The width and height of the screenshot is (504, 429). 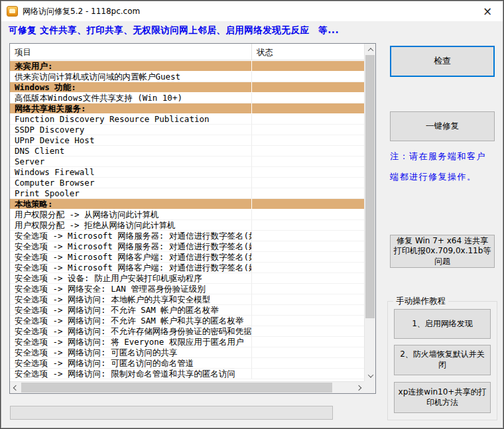 What do you see at coordinates (131, 141) in the screenshot?
I see `item-cell: UPnP Device Host` at bounding box center [131, 141].